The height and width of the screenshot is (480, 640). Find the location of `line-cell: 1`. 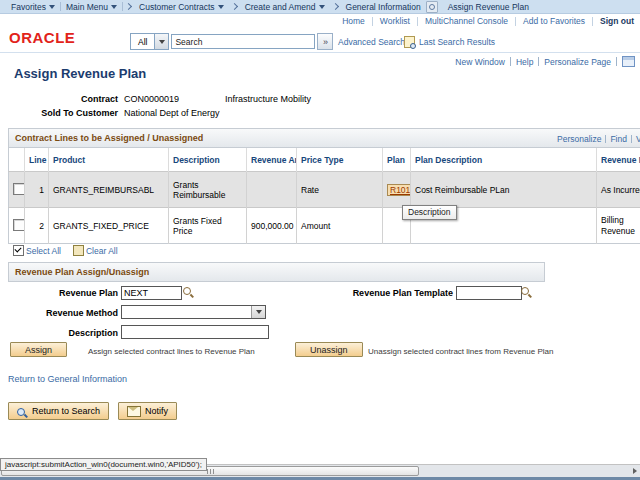

line-cell: 1 is located at coordinates (37, 190).